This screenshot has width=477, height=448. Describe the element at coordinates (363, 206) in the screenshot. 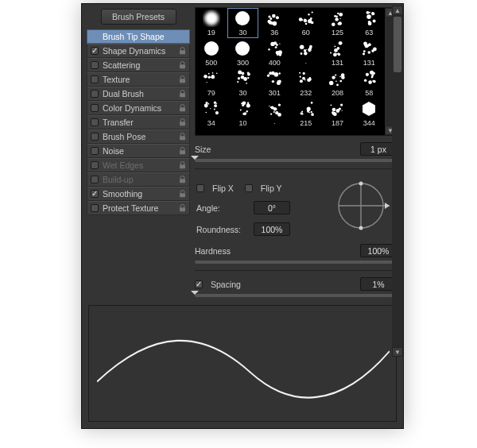

I see `angle-dial` at that location.